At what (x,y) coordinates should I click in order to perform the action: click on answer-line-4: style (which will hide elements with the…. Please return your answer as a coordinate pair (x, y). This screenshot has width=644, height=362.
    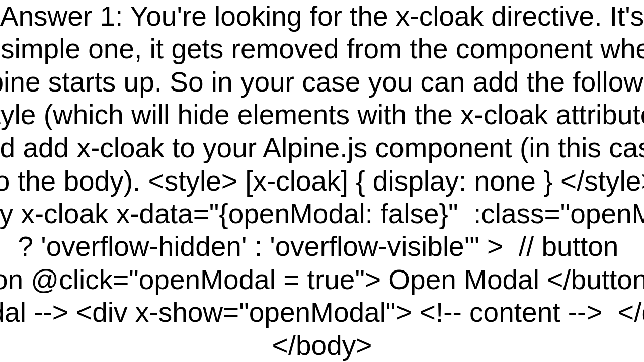
    Looking at the image, I should click on (322, 115).